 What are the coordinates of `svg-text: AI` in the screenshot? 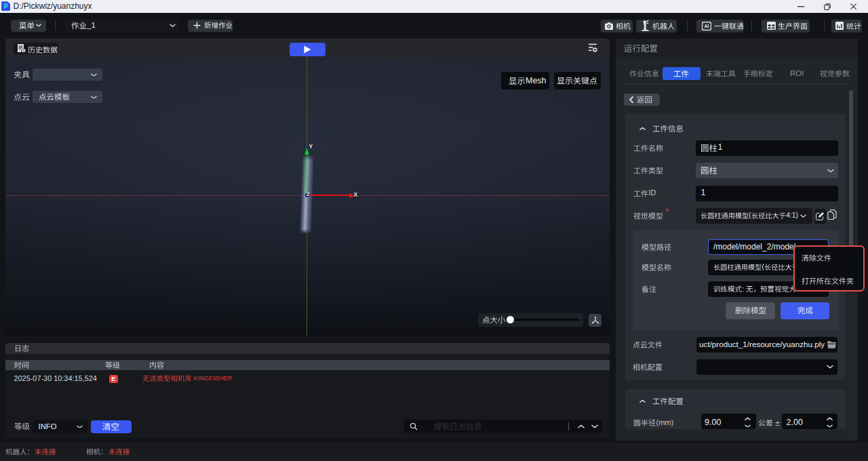 It's located at (707, 26).